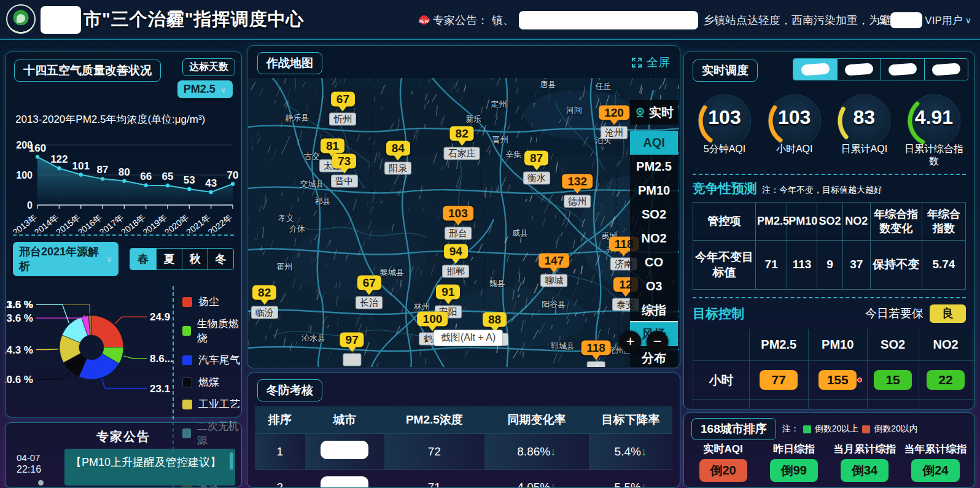 The width and height of the screenshot is (980, 488). Describe the element at coordinates (651, 63) in the screenshot. I see `fullscreen-button: 全屏` at that location.